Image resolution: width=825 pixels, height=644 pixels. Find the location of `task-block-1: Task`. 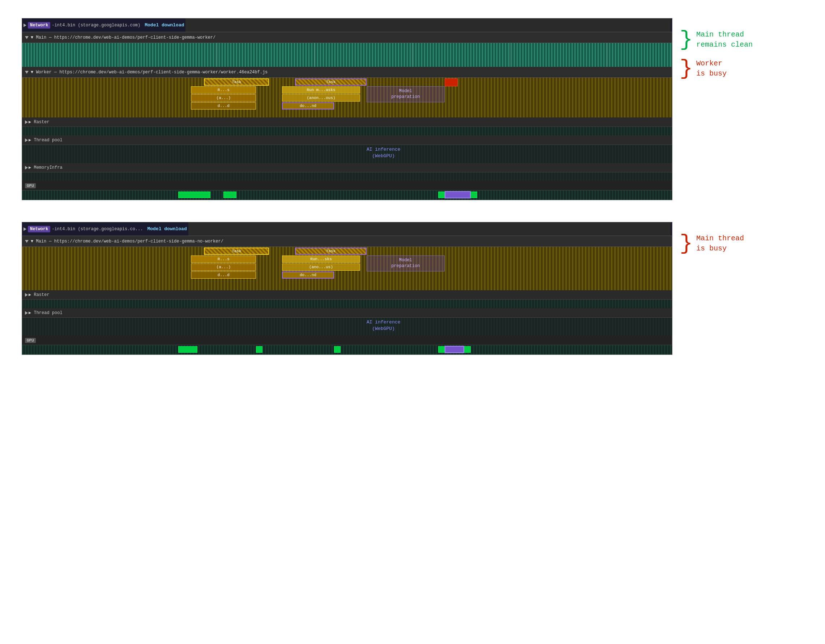

task-block-1: Task is located at coordinates (236, 82).